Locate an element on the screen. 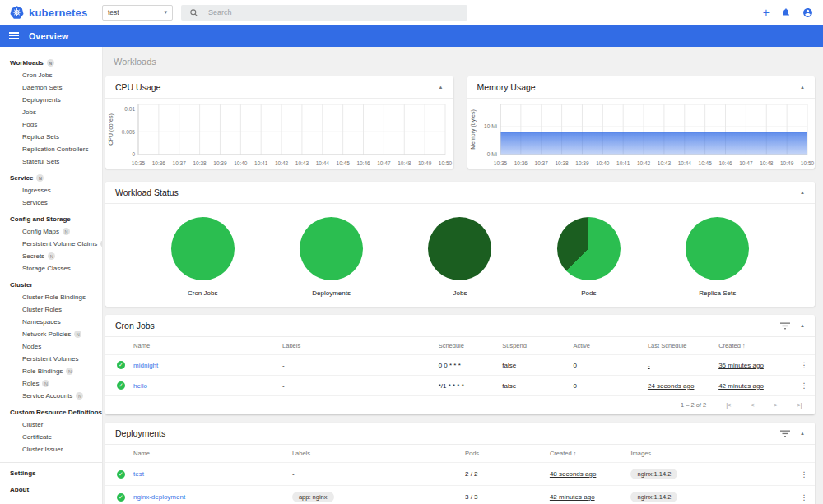 This screenshot has height=504, width=823. table-row: ✓ hello - */1 * * * * false 0 24 seconds… is located at coordinates (460, 386).